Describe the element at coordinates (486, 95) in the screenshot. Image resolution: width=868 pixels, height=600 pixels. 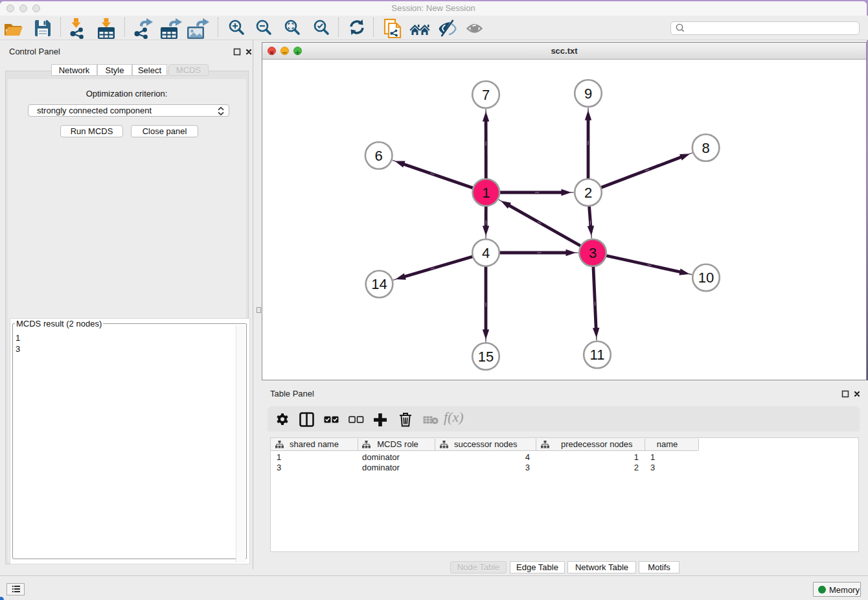
I see `svg-text: 7` at that location.